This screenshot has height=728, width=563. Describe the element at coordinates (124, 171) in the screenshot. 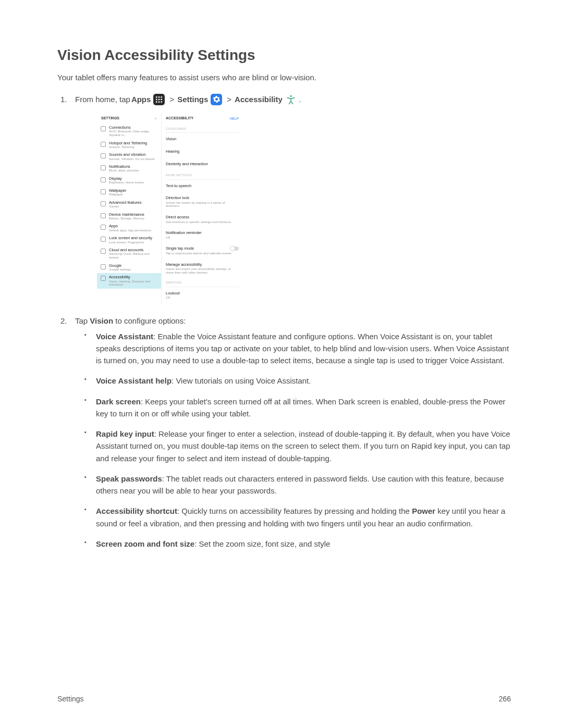

I see `settings-row-subtitle: Block, allow, prioritize` at that location.